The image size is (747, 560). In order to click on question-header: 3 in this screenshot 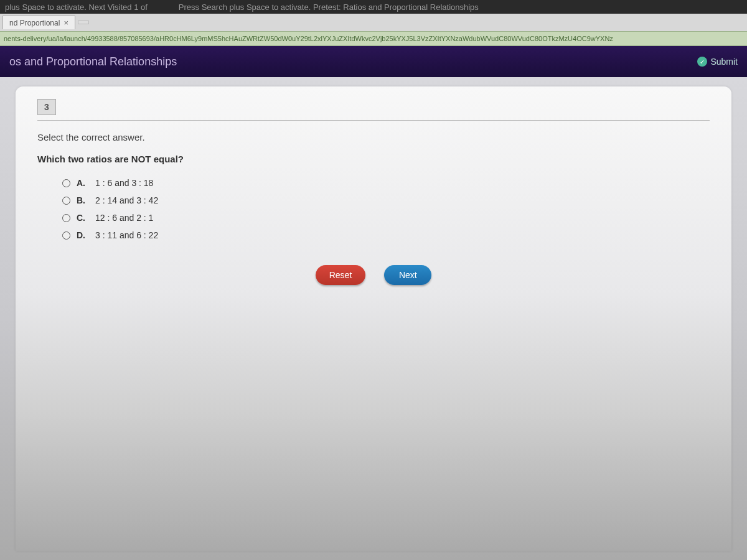, I will do `click(374, 110)`.